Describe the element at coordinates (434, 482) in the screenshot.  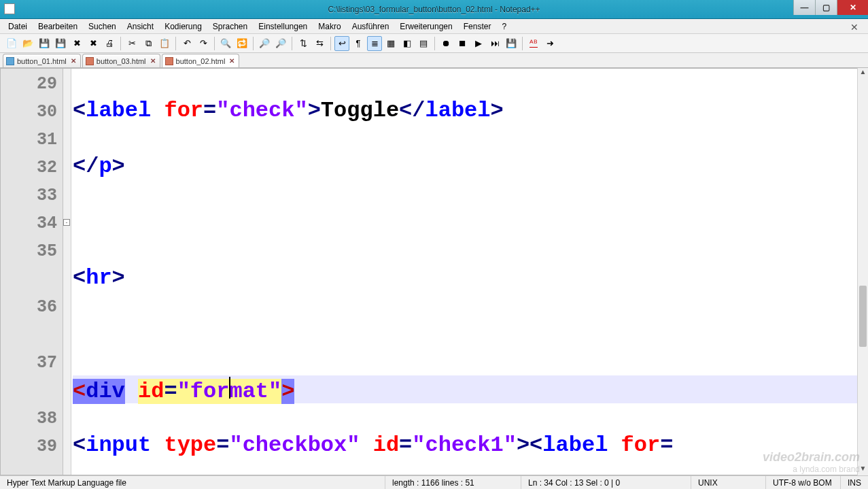
I see `status-bar: Hyper Text Markup Language file length :…` at that location.